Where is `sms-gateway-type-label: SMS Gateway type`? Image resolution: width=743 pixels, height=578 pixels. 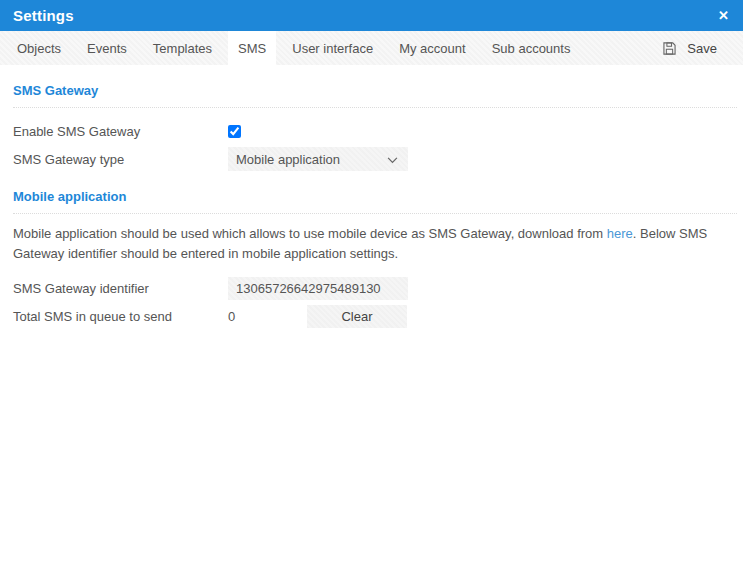
sms-gateway-type-label: SMS Gateway type is located at coordinates (120, 160).